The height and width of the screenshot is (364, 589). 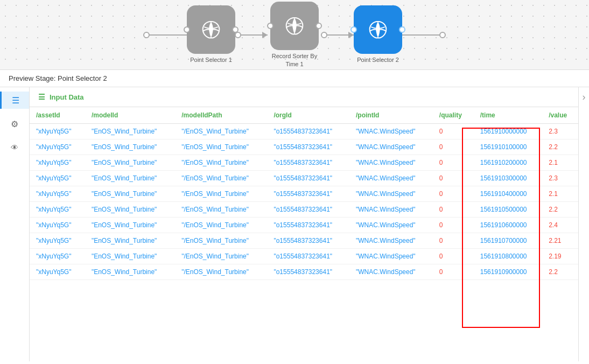 What do you see at coordinates (15, 148) in the screenshot?
I see `eye-icon: 👁` at bounding box center [15, 148].